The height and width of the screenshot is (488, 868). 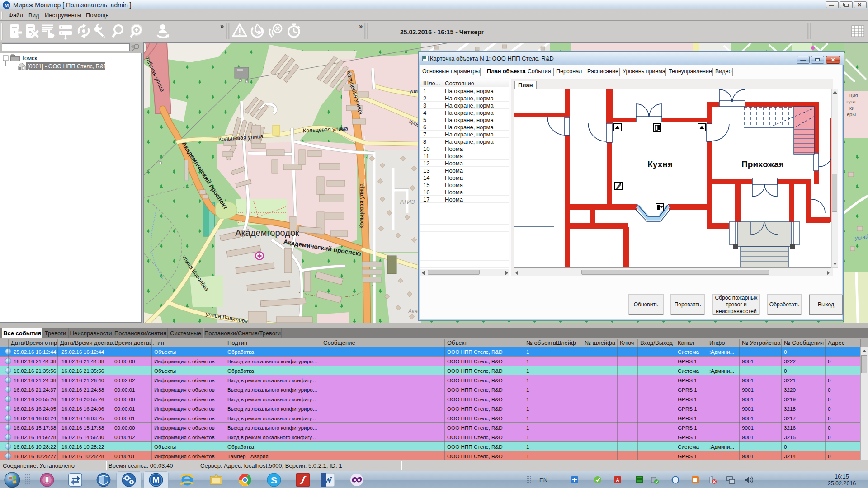 What do you see at coordinates (343, 128) in the screenshot?
I see `svg-text: ца` at bounding box center [343, 128].